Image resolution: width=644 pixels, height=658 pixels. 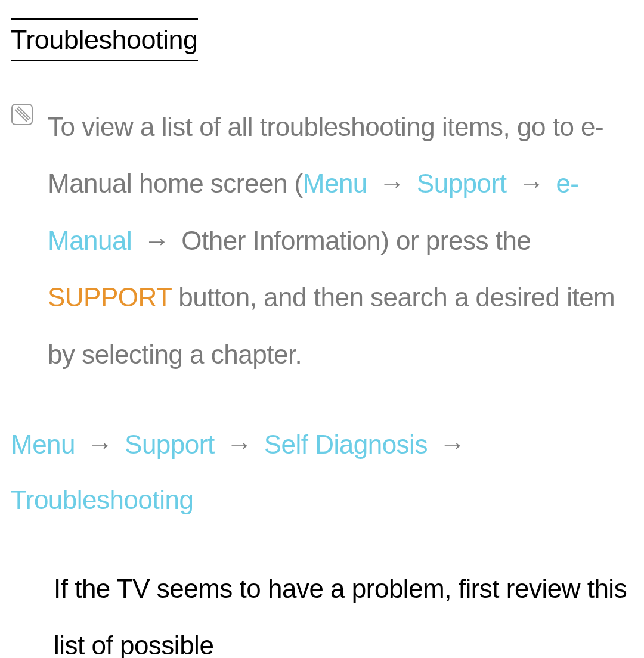 I want to click on note-icon, so click(x=22, y=116).